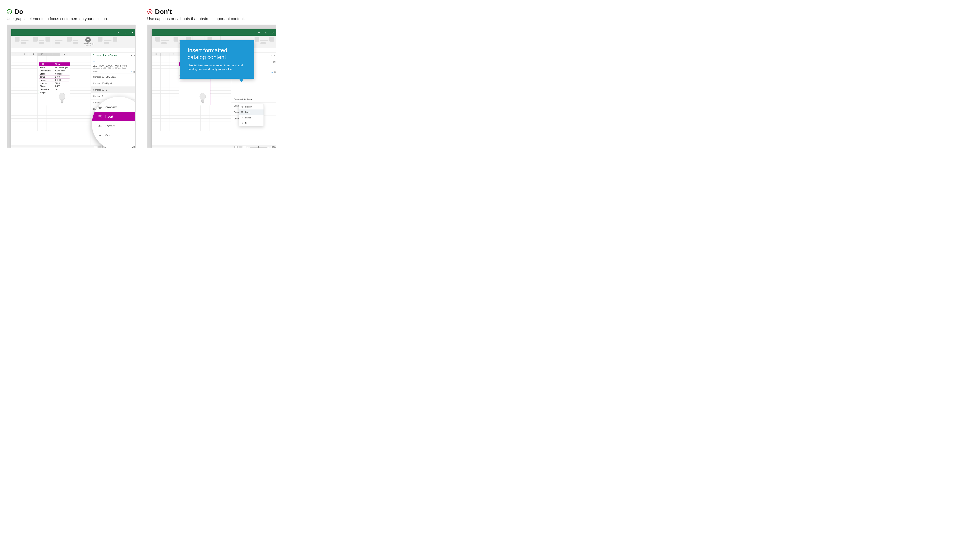  What do you see at coordinates (65, 55) in the screenshot?
I see `col-header: M` at bounding box center [65, 55].